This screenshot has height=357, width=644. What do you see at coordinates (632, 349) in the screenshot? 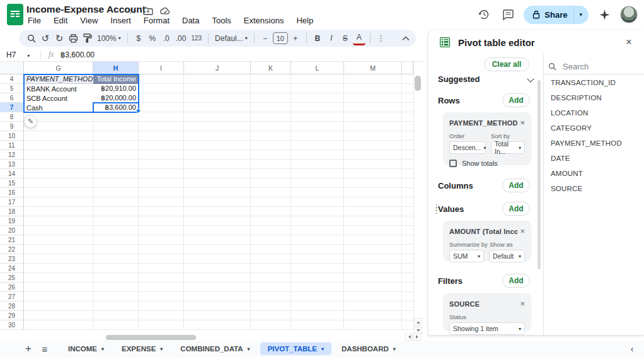
I see `collapse-panel-icon: ‹` at bounding box center [632, 349].